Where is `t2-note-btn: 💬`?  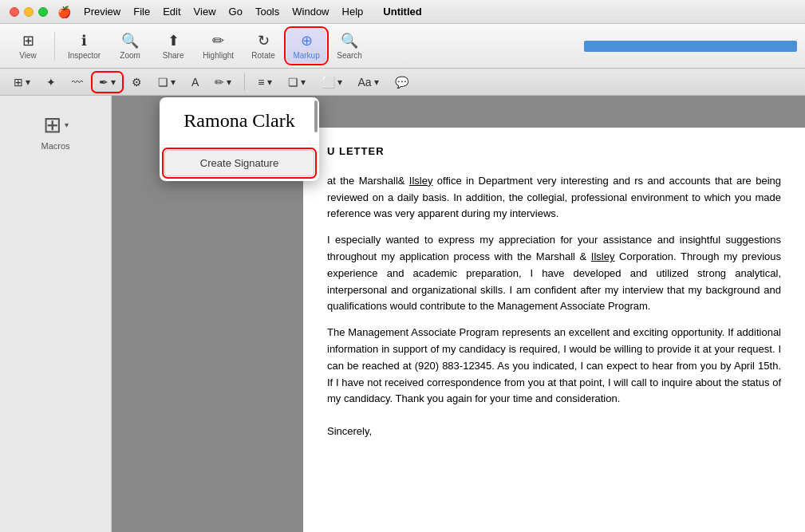
t2-note-btn: 💬 is located at coordinates (402, 82).